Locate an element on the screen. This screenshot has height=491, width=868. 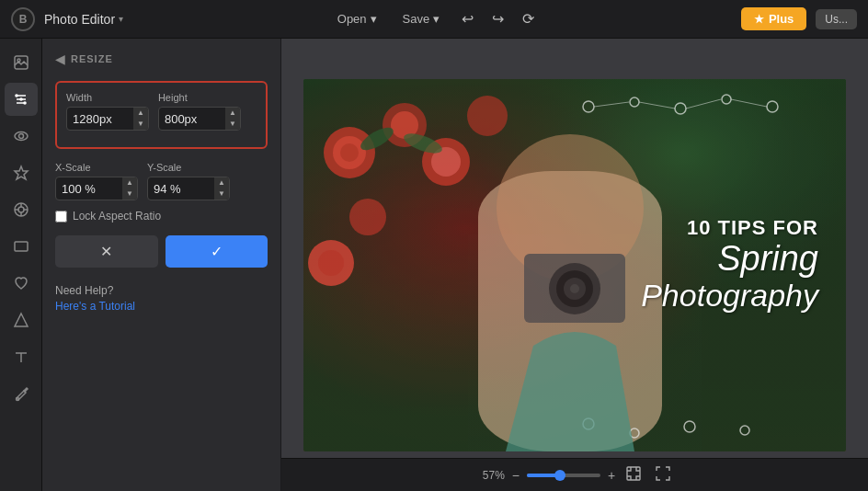
sidebar-item-brush is located at coordinates (21, 394).